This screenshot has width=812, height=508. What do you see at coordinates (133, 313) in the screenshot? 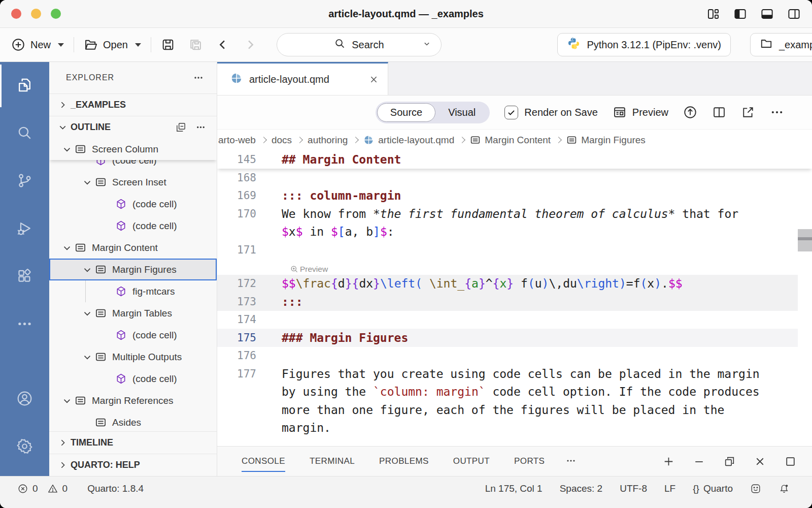
I see `outline-item-margin-tables: Margin Tables` at bounding box center [133, 313].